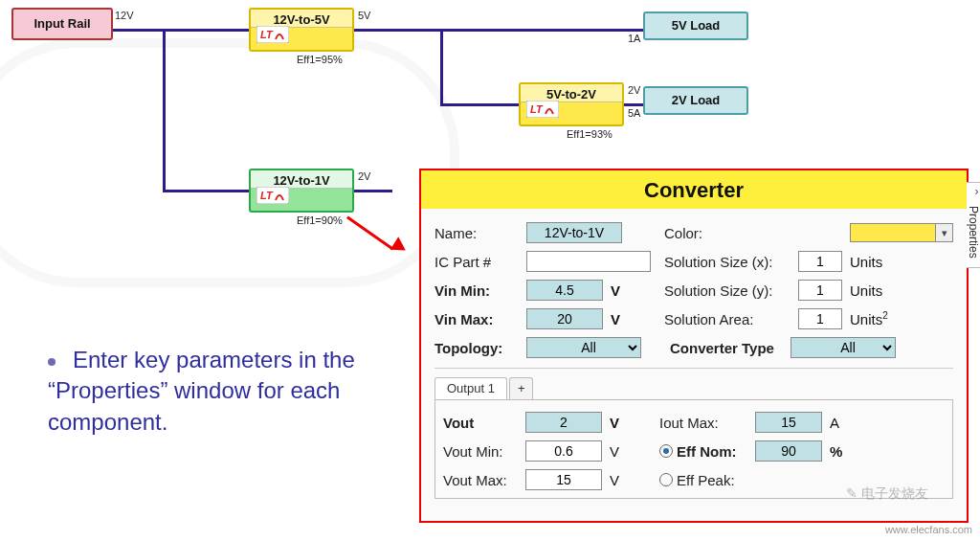 Image resolution: width=980 pixels, height=541 pixels. Describe the element at coordinates (666, 451) in the screenshot. I see `radio-effnom` at that location.